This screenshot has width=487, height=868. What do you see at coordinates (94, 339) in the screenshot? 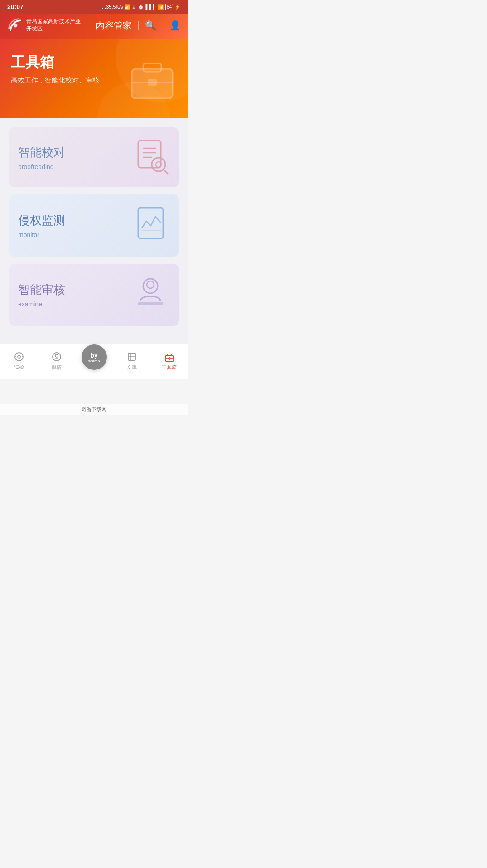
I see `spacer` at bounding box center [94, 339].